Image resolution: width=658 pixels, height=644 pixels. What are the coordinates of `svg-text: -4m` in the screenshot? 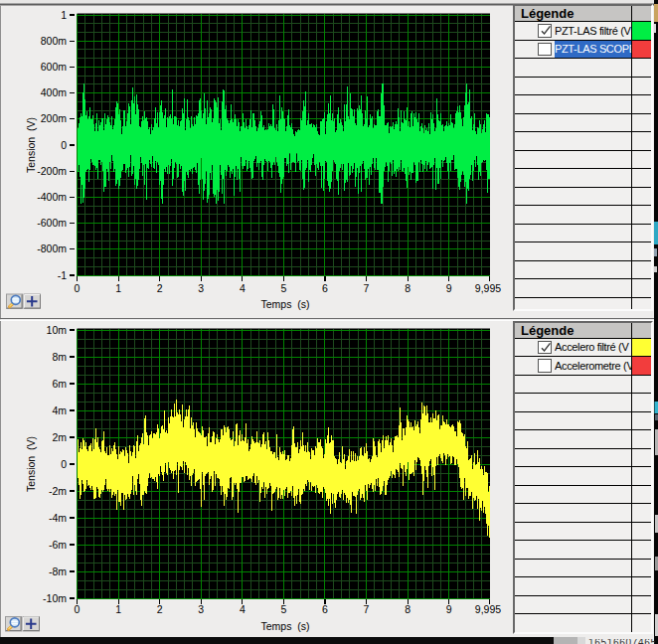 It's located at (58, 518).